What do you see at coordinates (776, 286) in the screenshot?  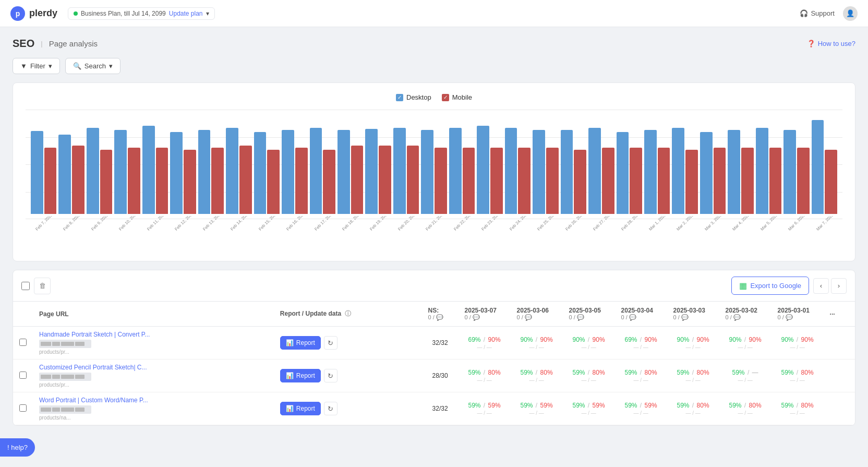 I see `export-label: Export to Google` at bounding box center [776, 286].